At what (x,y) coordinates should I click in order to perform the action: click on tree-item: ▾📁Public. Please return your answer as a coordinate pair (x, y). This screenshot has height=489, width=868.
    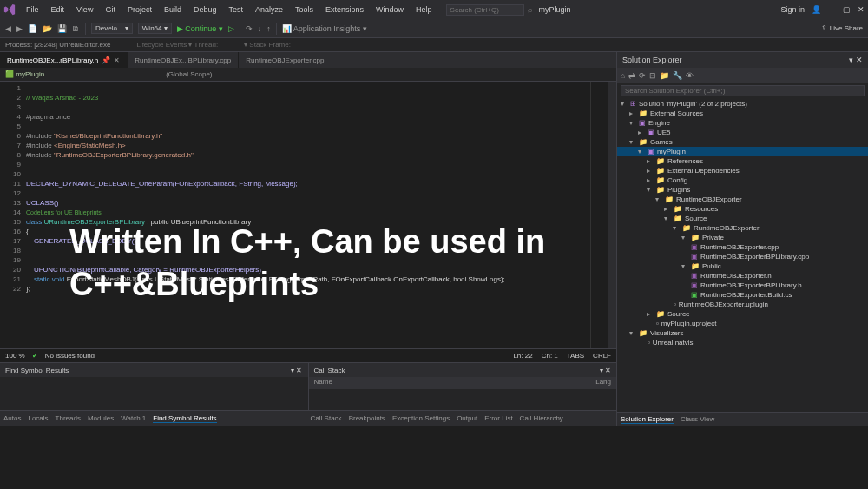
    Looking at the image, I should click on (743, 266).